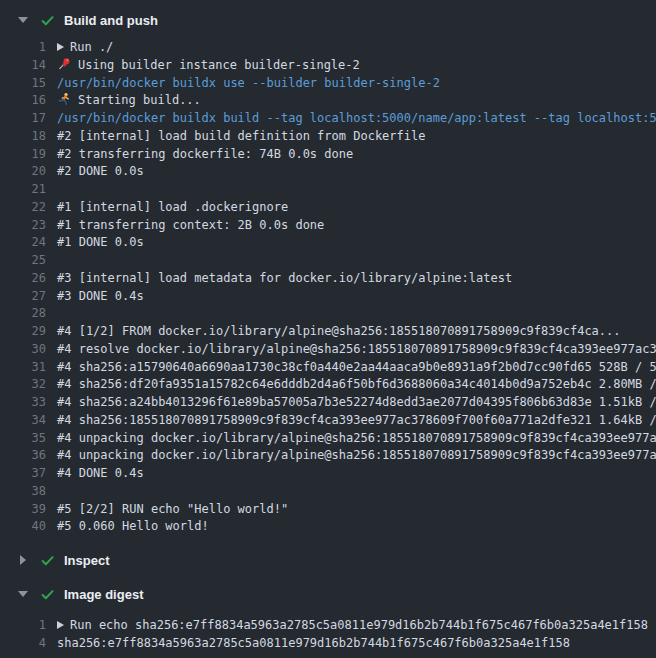 The image size is (656, 658). What do you see at coordinates (23, 190) in the screenshot?
I see `line-number: 21` at bounding box center [23, 190].